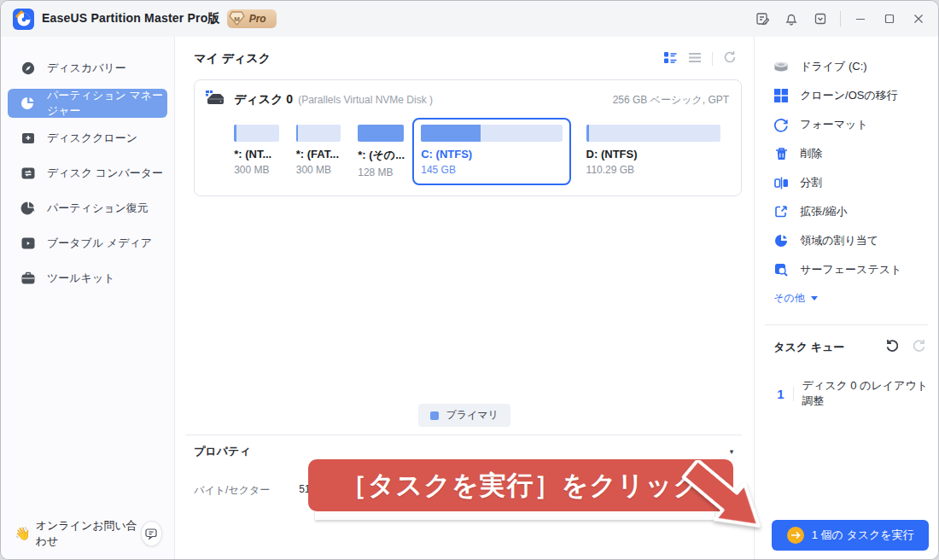  I want to click on partition-name: C: (NTFS), so click(492, 154).